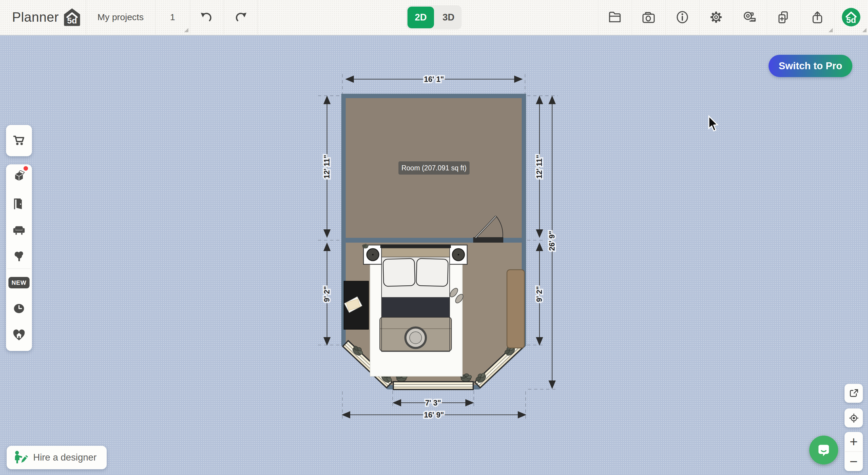  I want to click on open-external-button, so click(854, 393).